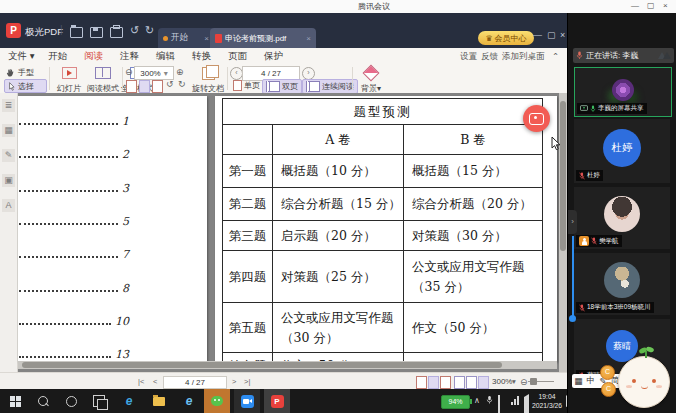 The height and width of the screenshot is (413, 676). I want to click on feedback-link: 反馈, so click(490, 57).